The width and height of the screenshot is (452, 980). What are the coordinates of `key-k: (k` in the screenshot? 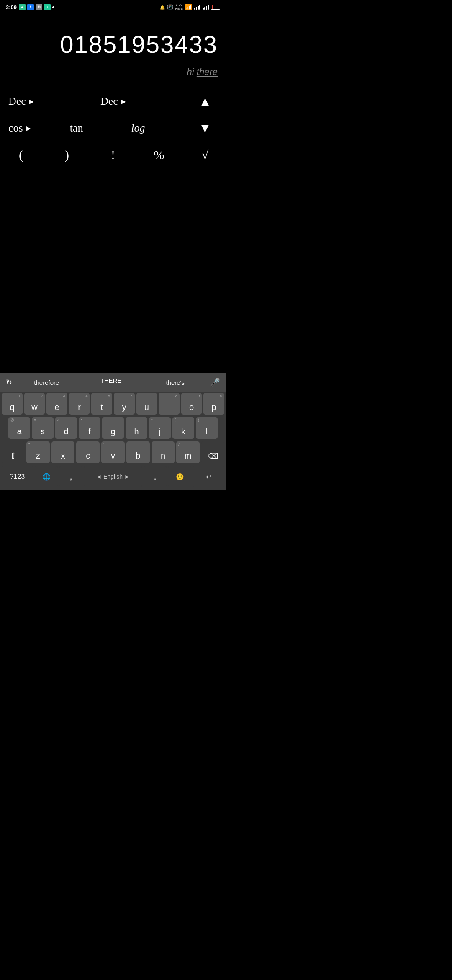 It's located at (183, 428).